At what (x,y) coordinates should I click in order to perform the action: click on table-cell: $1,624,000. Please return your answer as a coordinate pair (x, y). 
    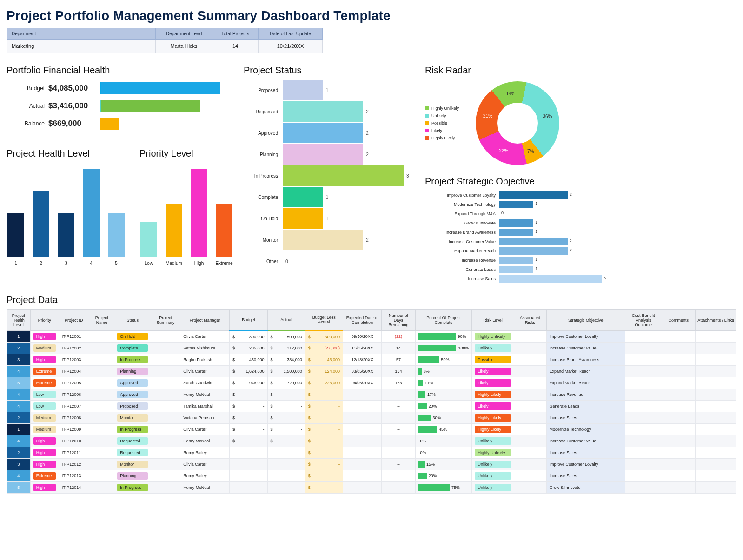
    Looking at the image, I should click on (248, 372).